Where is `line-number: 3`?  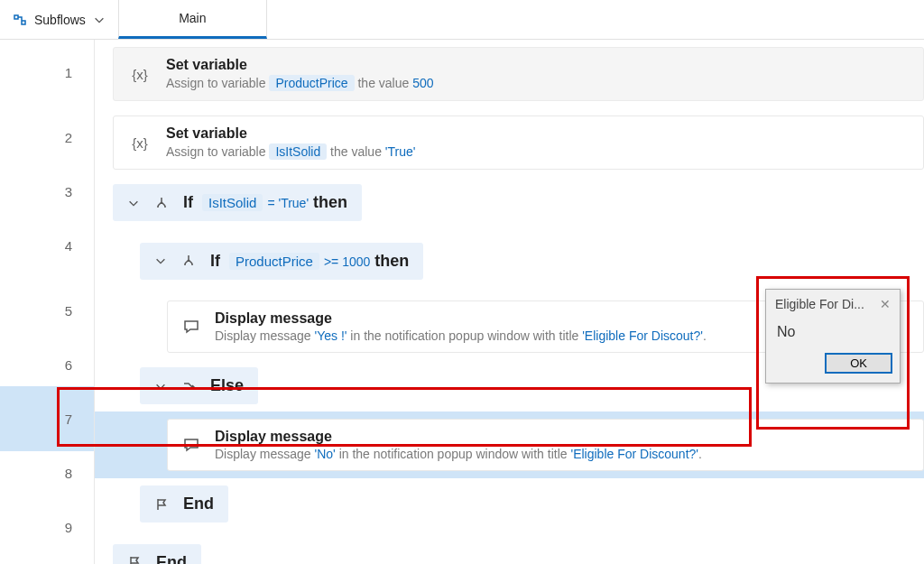 line-number: 3 is located at coordinates (47, 191).